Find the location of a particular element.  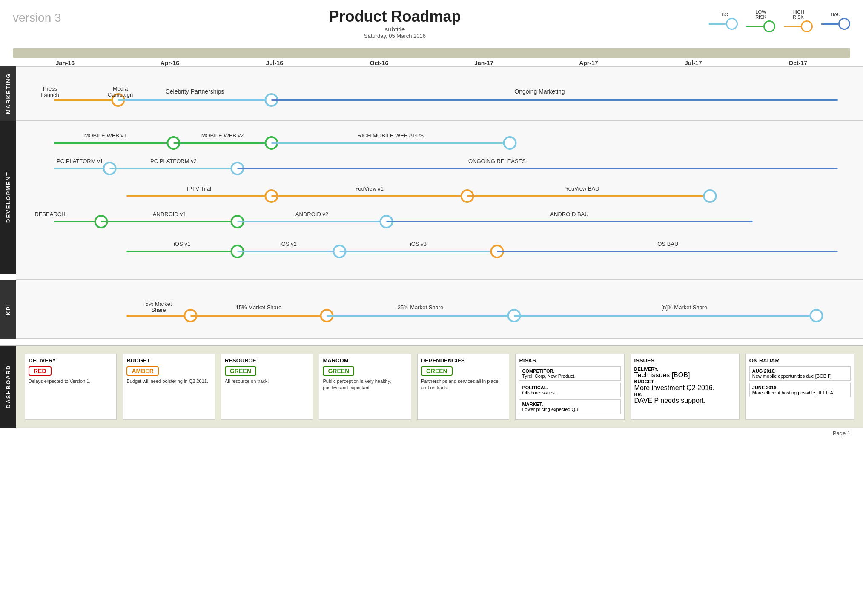

svg-text: ANDROID v1 is located at coordinates (169, 214).